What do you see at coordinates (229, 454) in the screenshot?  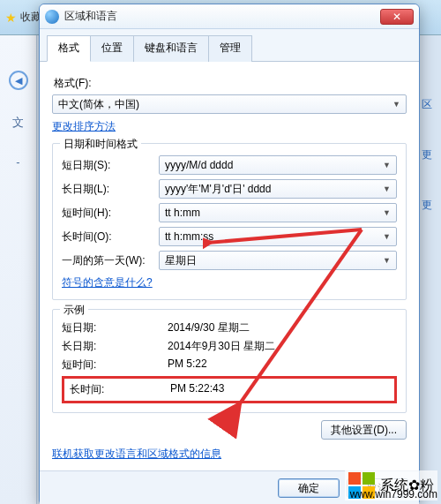 I see `online-info-link: 联机获取更改语言和区域格式的信息` at bounding box center [229, 454].